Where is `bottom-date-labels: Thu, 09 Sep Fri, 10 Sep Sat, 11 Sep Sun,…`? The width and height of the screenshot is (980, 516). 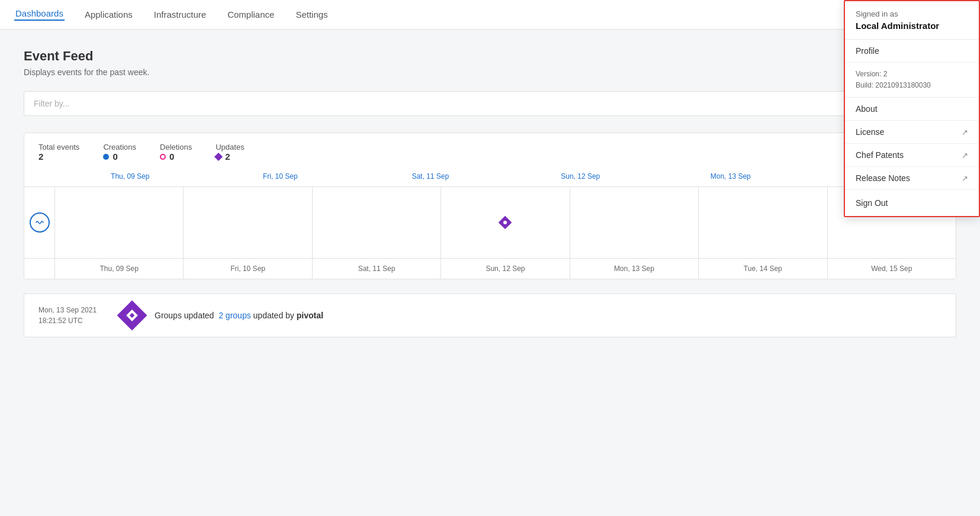
bottom-date-labels: Thu, 09 Sep Fri, 10 Sep Sat, 11 Sep Sun,… is located at coordinates (490, 269).